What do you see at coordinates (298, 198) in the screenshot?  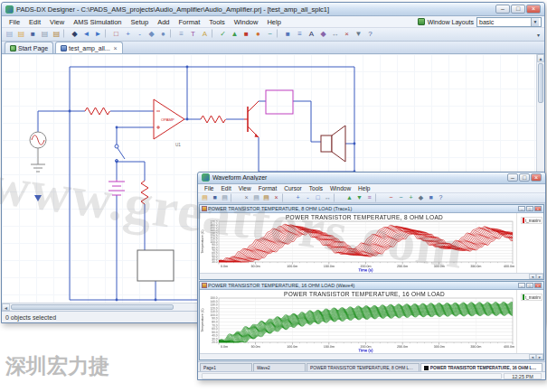 I see `zoom-in-icon: +` at bounding box center [298, 198].